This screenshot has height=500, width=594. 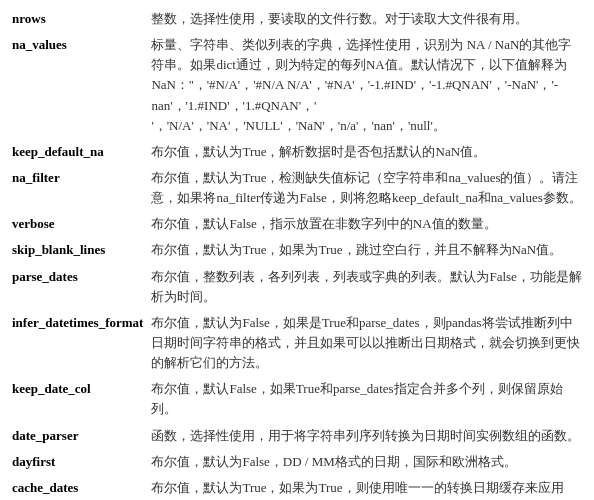 I want to click on param-desc: 布尔值，整数列表，各列列表，列表或字典的列表。默认为False，功能是解析为时间…, so click(x=366, y=287).